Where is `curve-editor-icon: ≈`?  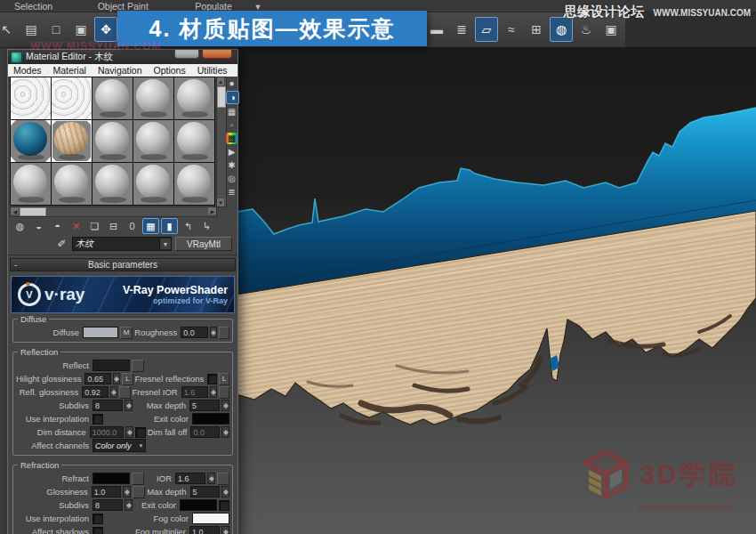
curve-editor-icon: ≈ is located at coordinates (511, 29).